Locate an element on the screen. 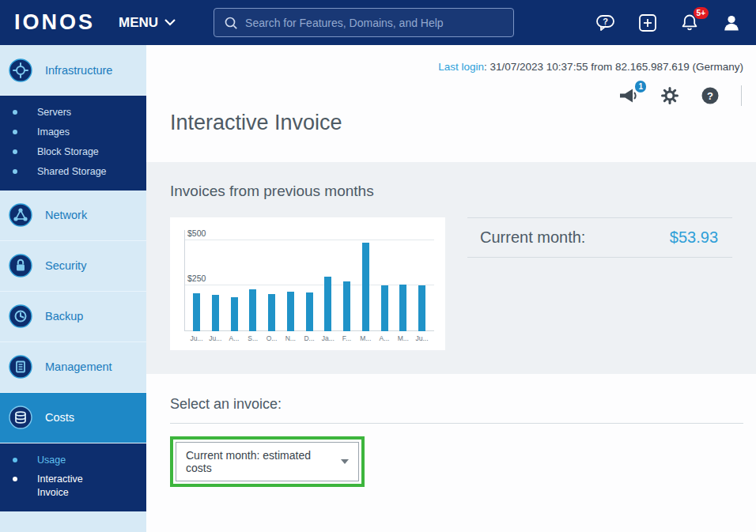 The width and height of the screenshot is (756, 532). chart-x-label: Ja... is located at coordinates (328, 339).